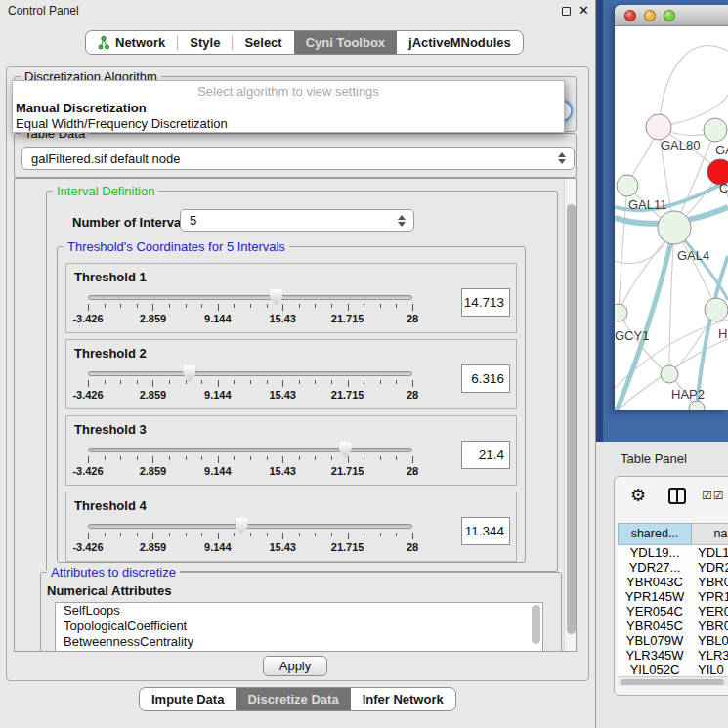  Describe the element at coordinates (670, 586) in the screenshot. I see `node-table-container: ⚙ ☑☑ shared... na YDL19...YDL1YDR27...YD…` at that location.